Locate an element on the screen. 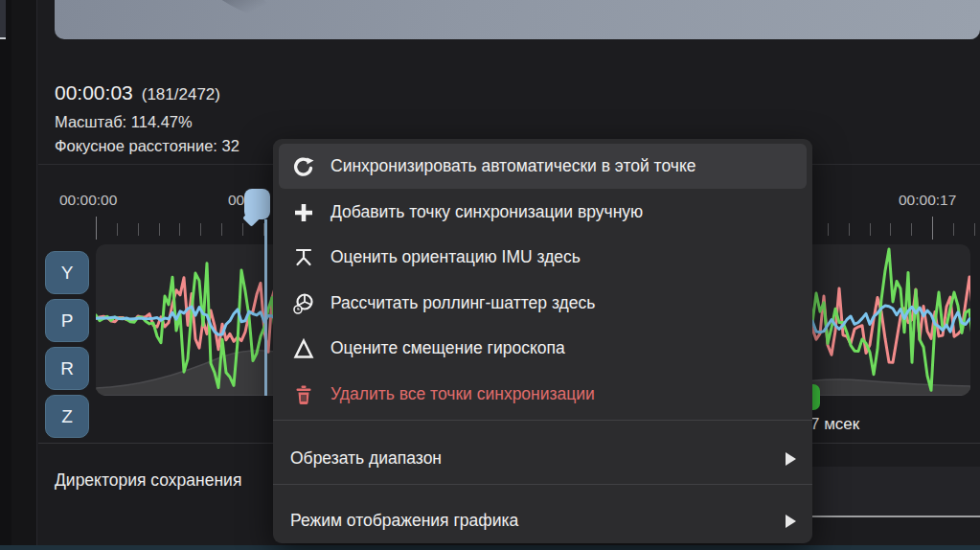  sync-offset-label: 7 мсек is located at coordinates (835, 424).